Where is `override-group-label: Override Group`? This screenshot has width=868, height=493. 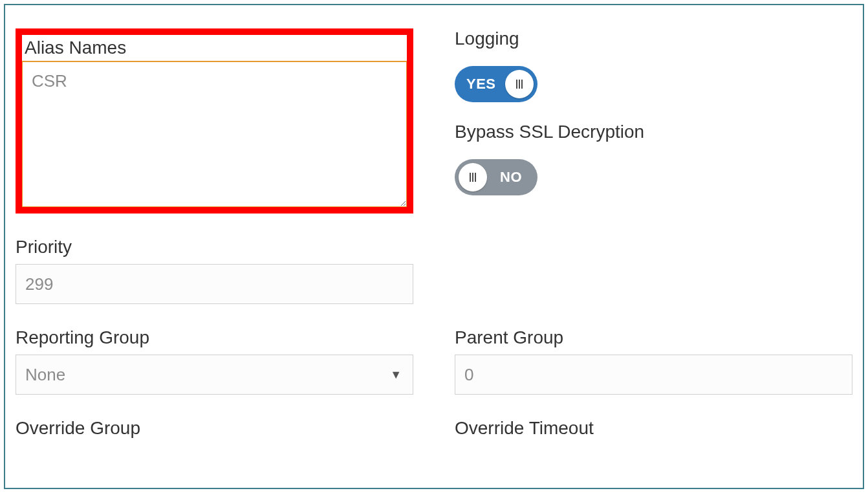
override-group-label: Override Group is located at coordinates (215, 428).